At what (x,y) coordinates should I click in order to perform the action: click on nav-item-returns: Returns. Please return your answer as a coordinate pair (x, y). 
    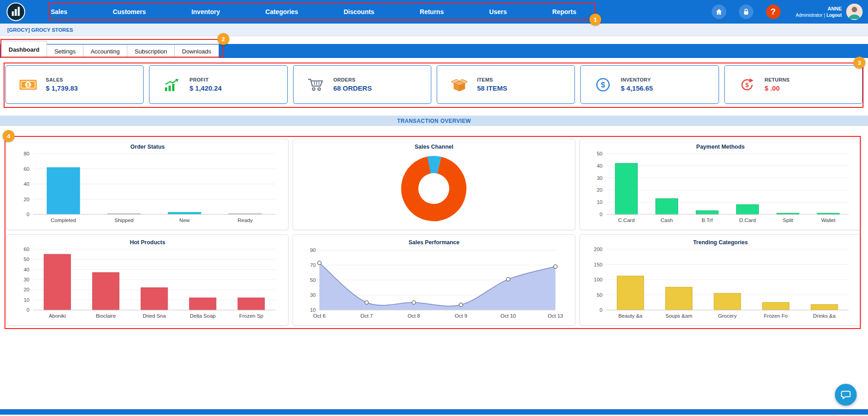
    Looking at the image, I should click on (432, 12).